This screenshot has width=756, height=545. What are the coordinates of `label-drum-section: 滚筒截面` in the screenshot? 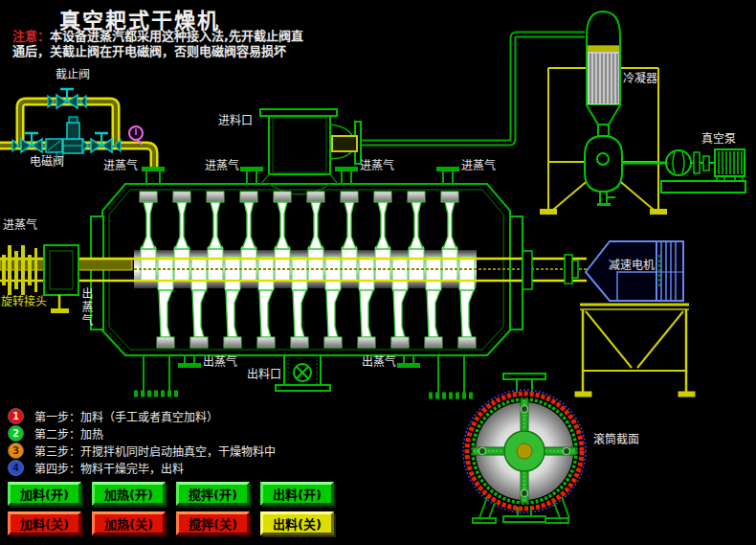 It's located at (616, 441).